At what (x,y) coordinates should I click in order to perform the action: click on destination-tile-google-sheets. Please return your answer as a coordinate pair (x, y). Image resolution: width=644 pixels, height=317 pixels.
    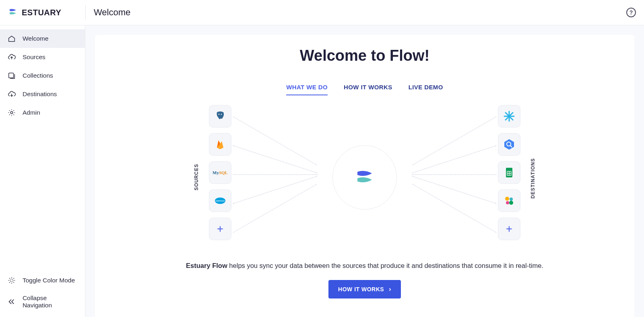
    Looking at the image, I should click on (509, 173).